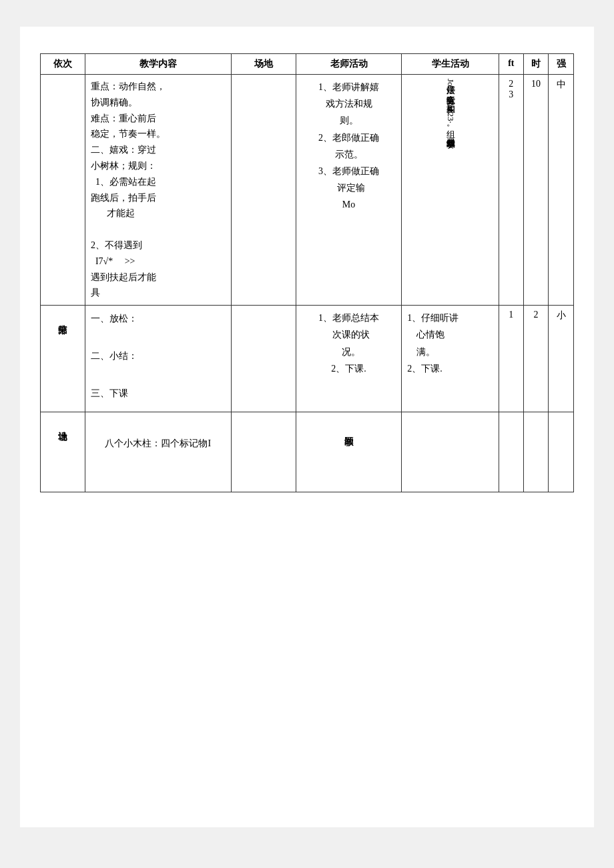 The image size is (614, 868). Describe the element at coordinates (535, 315) in the screenshot. I see `shi-value-2: 2` at that location.